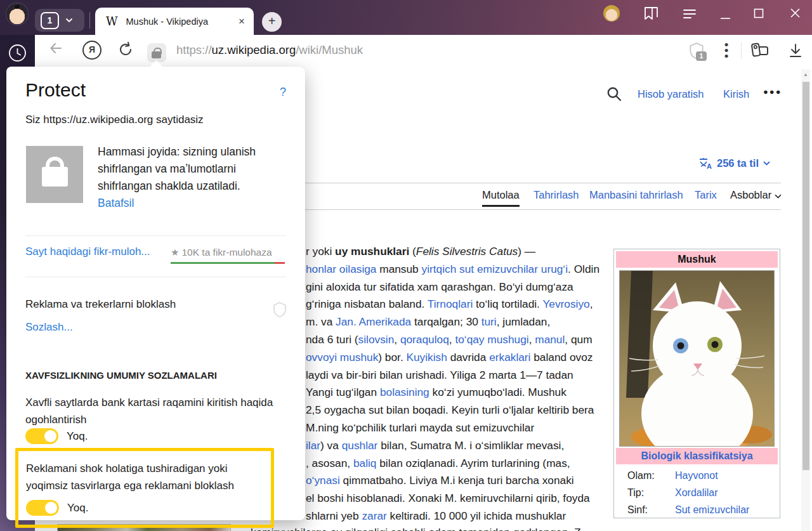 This screenshot has width=812, height=531. I want to click on tab-tahrirlash: Tahrirlash, so click(556, 195).